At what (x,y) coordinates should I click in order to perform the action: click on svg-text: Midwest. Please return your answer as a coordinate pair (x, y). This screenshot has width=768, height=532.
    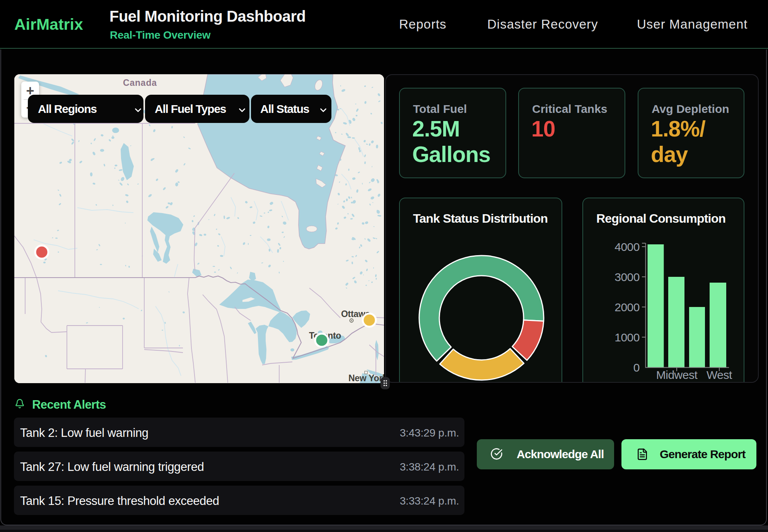
    Looking at the image, I should click on (677, 375).